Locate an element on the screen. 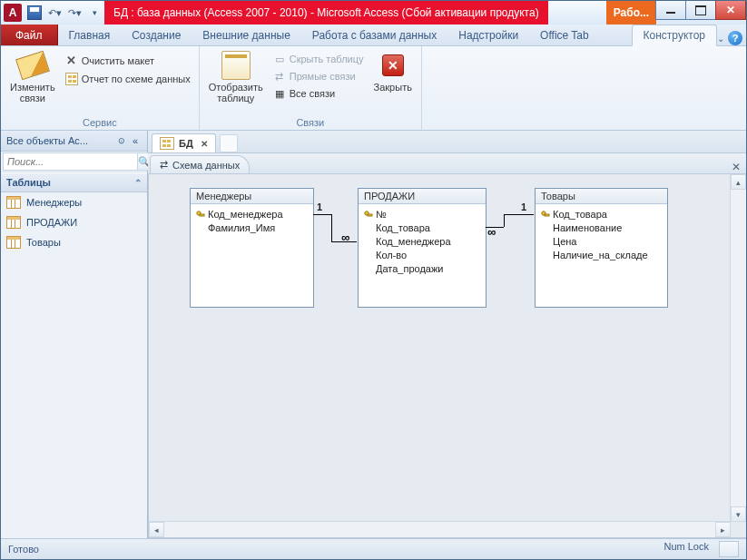 This screenshot has width=747, height=560. nav-item-goods: Товары is located at coordinates (74, 242).